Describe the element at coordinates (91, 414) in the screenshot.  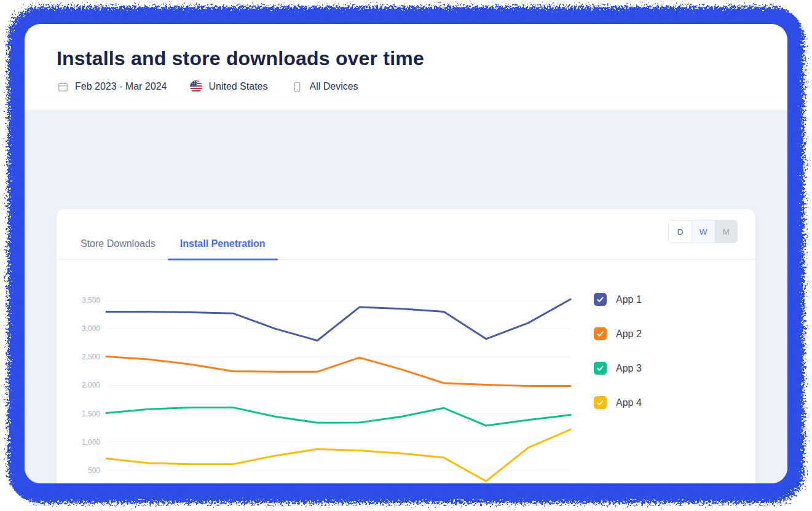
I see `y-axis-label: 1,500` at that location.